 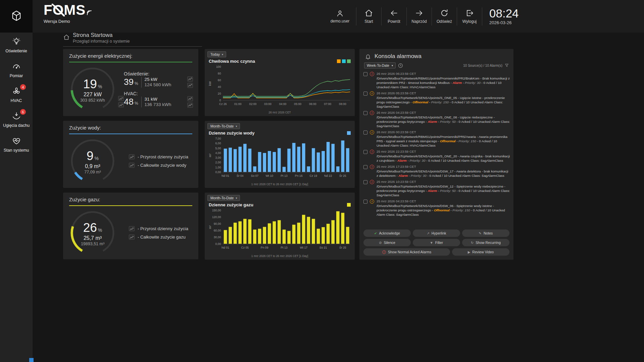 What do you see at coordinates (398, 56) in the screenshot?
I see `alarm-console-title: Konsola alarmowa` at bounding box center [398, 56].